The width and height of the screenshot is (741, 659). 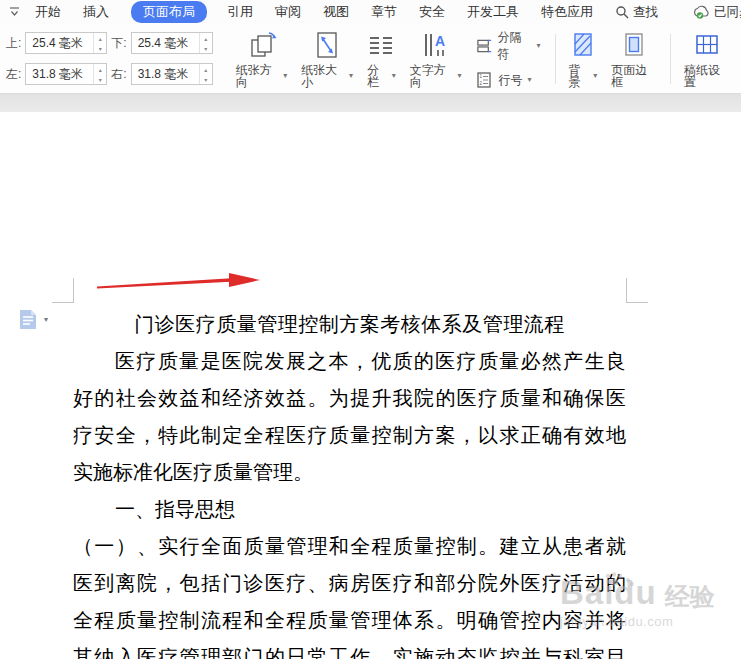 I want to click on page-tool-widget: ▾, so click(x=33, y=320).